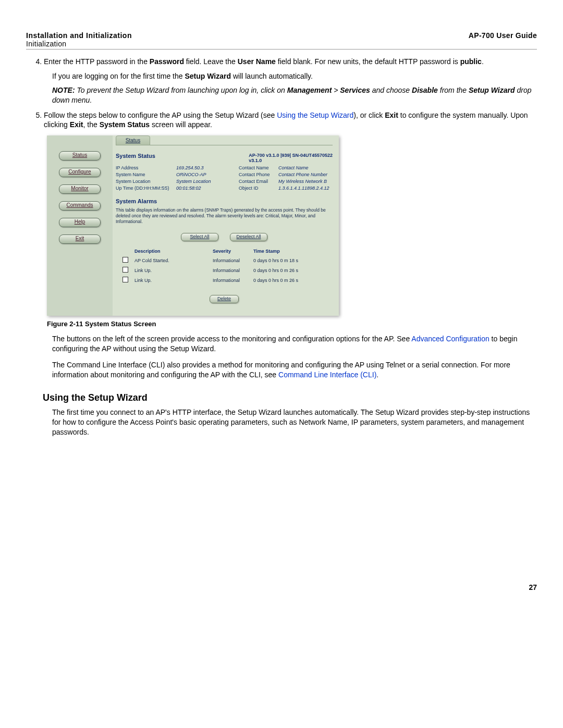 This screenshot has width=563, height=728. I want to click on label-contactname: Contact Name, so click(258, 168).